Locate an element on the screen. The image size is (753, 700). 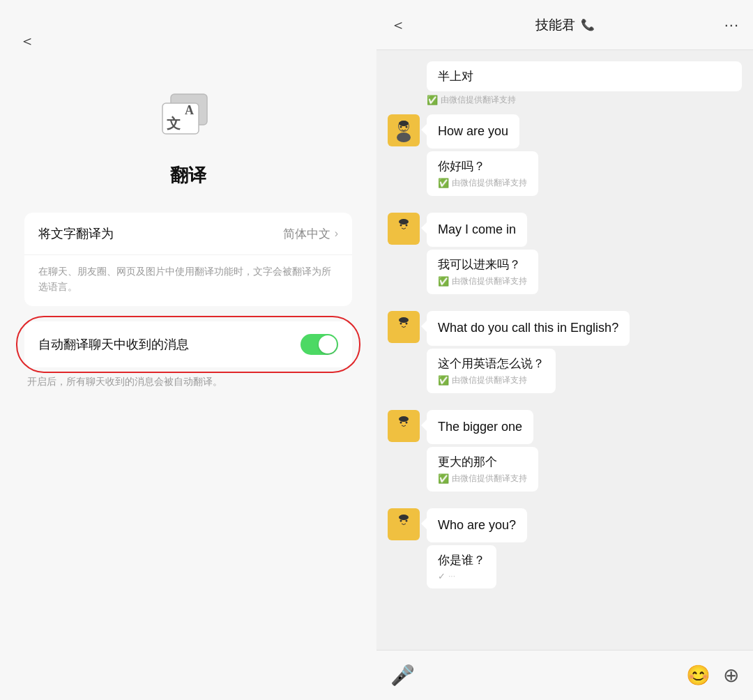
message-row-5: Who are you? is located at coordinates (565, 526).